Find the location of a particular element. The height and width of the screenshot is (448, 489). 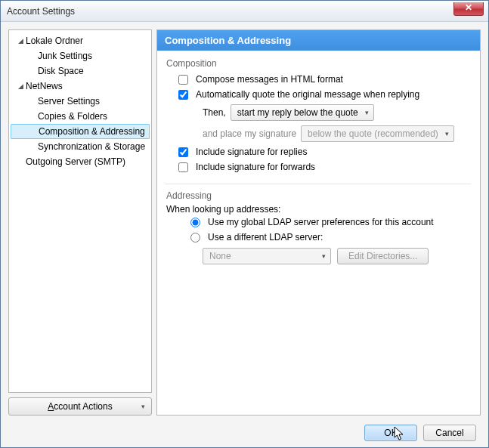

sig-forwards-row: Include signature for forwards is located at coordinates (319, 167).